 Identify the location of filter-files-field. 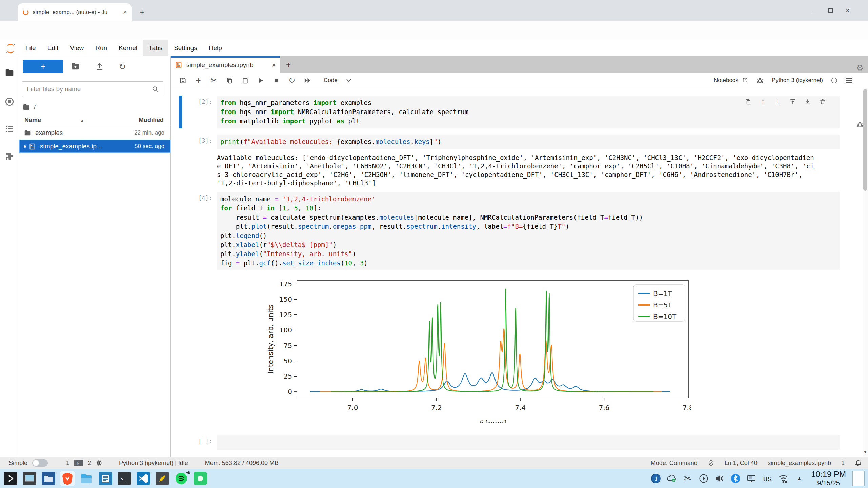
(89, 89).